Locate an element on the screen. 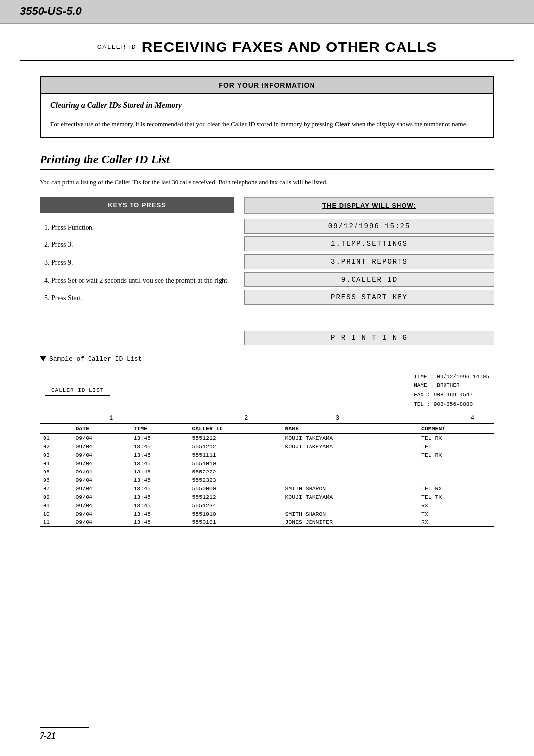 This screenshot has height=756, width=534. col-date-header: DATE is located at coordinates (101, 429).